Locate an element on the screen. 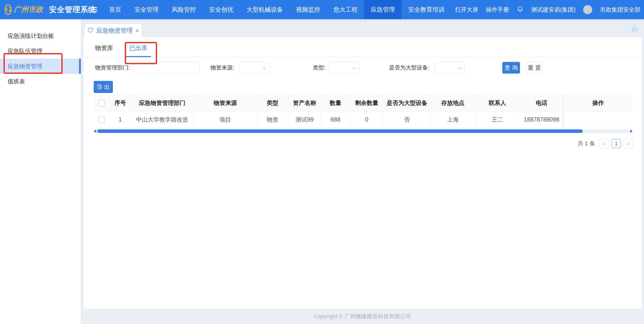 This screenshot has width=644, height=324. type-filter-label: 类型: is located at coordinates (319, 68).